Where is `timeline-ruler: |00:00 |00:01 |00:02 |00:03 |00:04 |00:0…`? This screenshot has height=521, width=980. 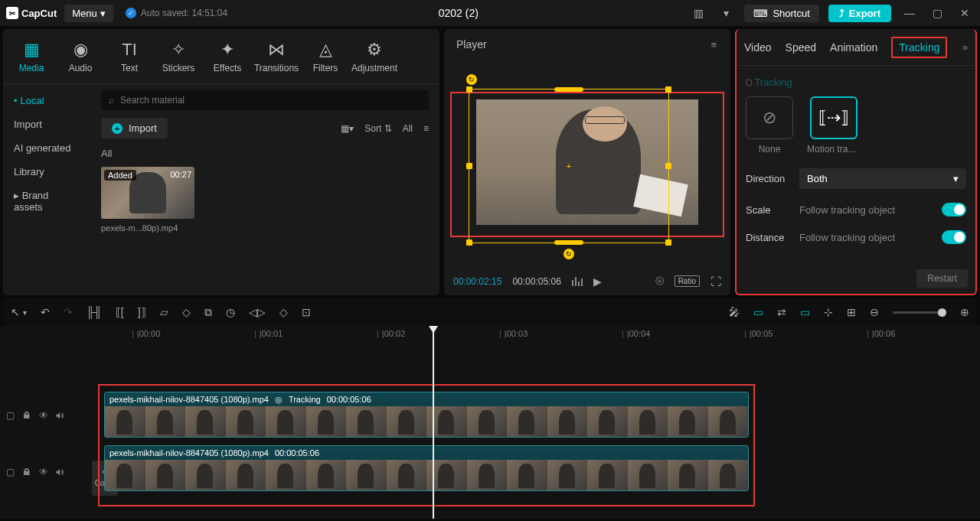
timeline-ruler: |00:00 |00:01 |00:02 |00:03 |00:04 |00:0… is located at coordinates (536, 338).